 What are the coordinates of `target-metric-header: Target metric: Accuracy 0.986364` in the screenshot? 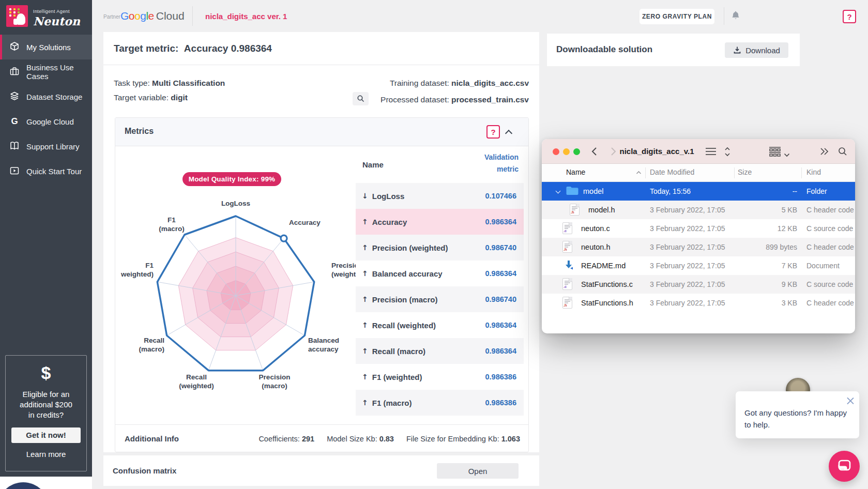 It's located at (322, 49).